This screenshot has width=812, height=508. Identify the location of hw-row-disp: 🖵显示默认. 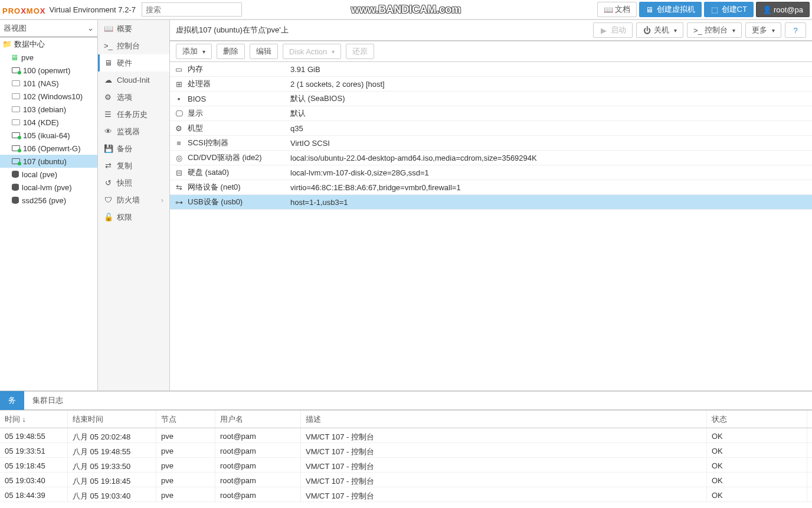
(491, 113).